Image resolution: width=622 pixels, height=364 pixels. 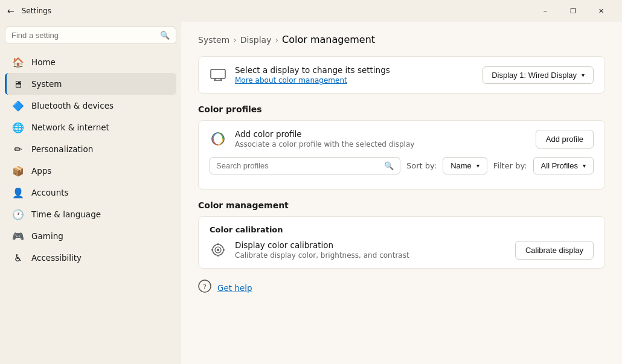 I want to click on add-profile-action: Add profile, so click(x=565, y=139).